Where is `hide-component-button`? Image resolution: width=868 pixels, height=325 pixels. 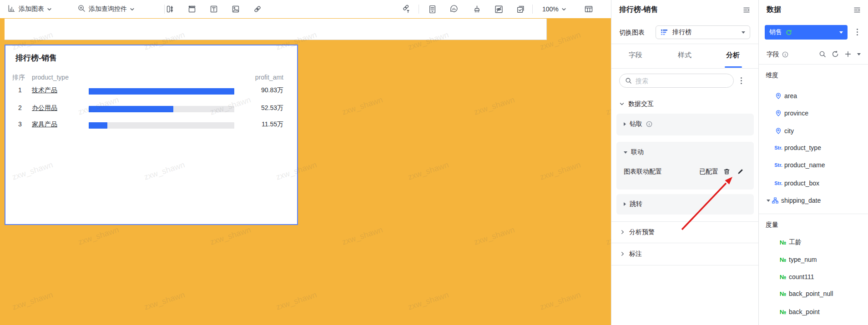
hide-component-button is located at coordinates (499, 9).